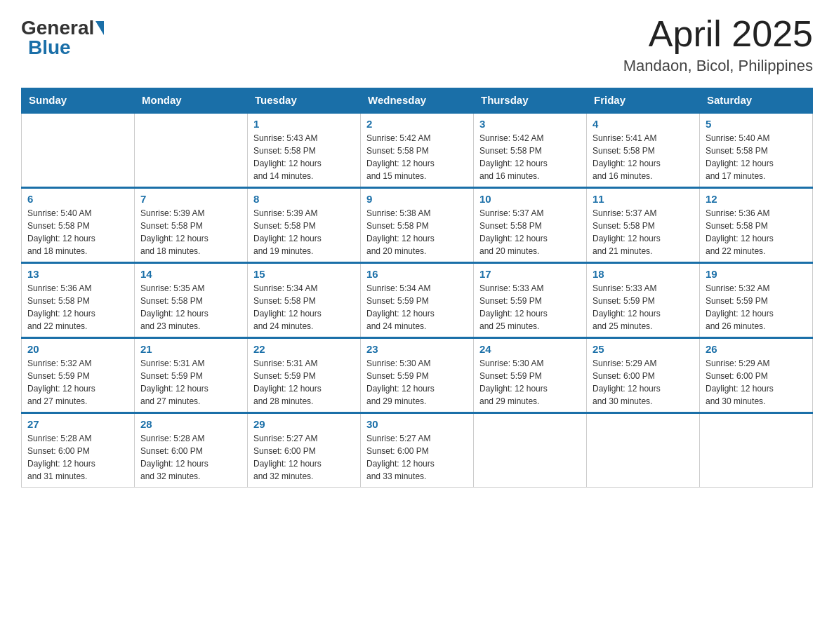  What do you see at coordinates (757, 101) in the screenshot?
I see `calendar-header-cell: Saturday` at bounding box center [757, 101].